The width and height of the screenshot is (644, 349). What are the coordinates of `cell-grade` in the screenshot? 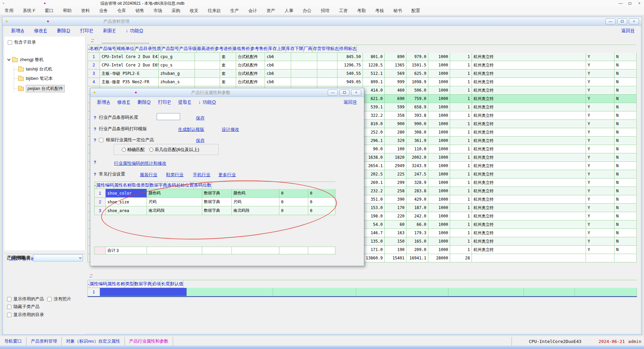 It's located at (327, 57).